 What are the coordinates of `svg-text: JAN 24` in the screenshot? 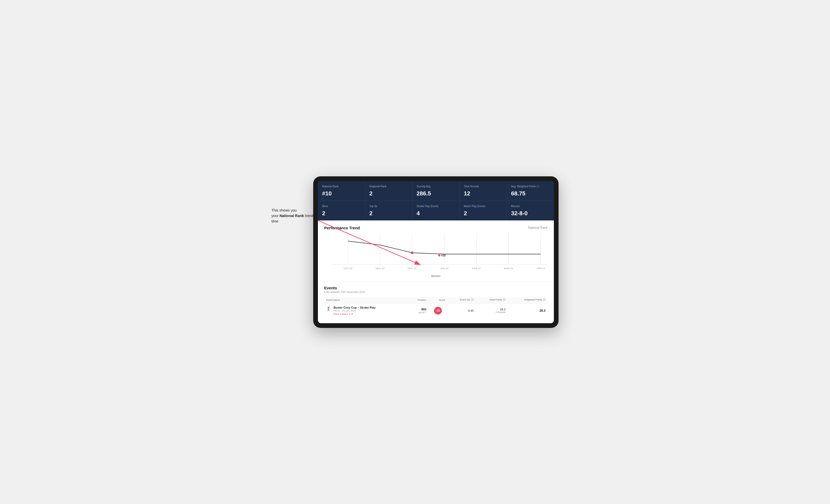 It's located at (444, 268).